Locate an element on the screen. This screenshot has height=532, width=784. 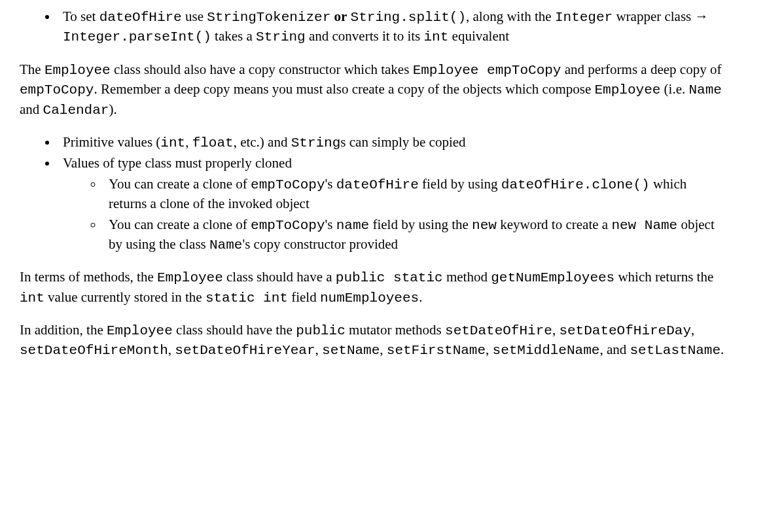
code: setLastName is located at coordinates (675, 351).